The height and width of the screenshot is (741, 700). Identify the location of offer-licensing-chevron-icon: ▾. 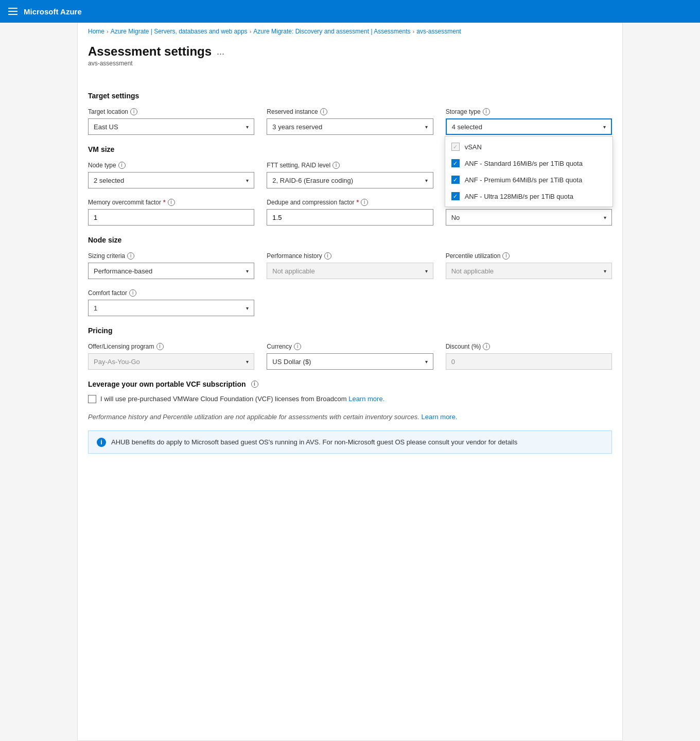
(247, 361).